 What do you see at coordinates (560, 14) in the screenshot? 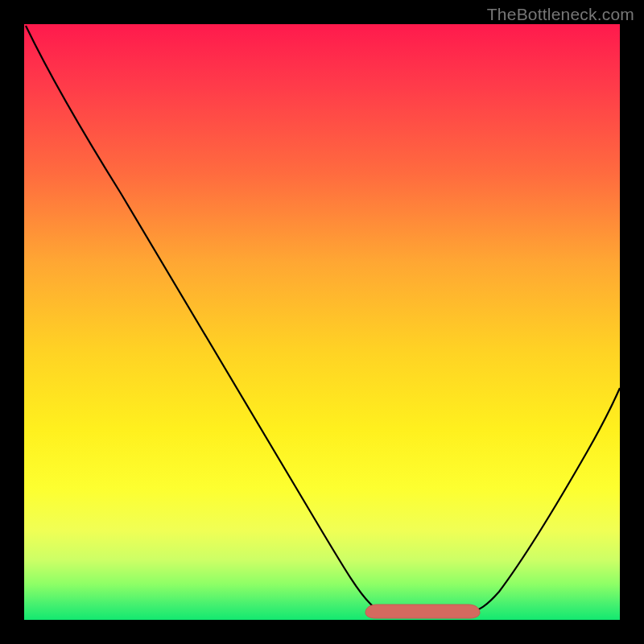
I see `watermark-text: TheBottleneck.com` at bounding box center [560, 14].